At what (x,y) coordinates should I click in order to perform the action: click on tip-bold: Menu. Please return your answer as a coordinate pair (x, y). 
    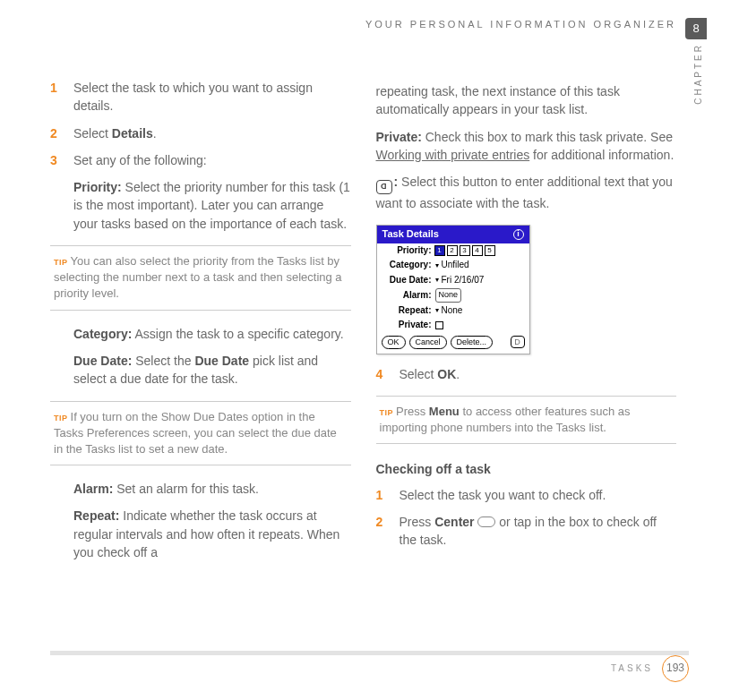
    Looking at the image, I should click on (444, 412).